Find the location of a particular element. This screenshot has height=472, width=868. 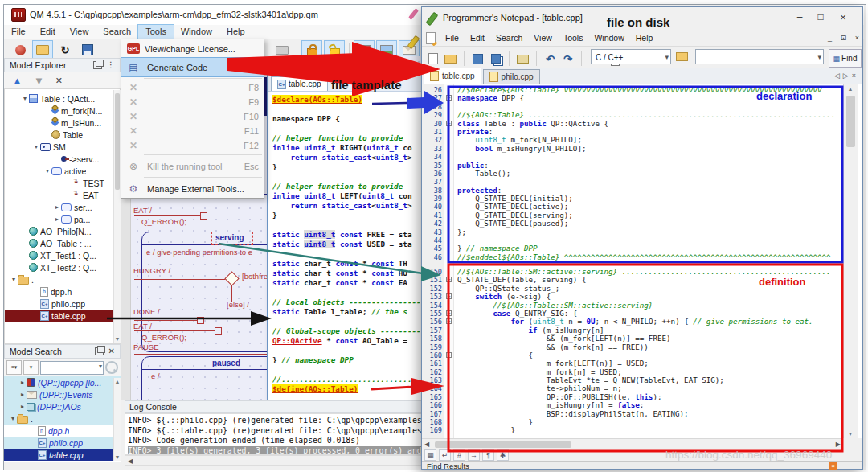

close-panel-icon: ✕ is located at coordinates (112, 351).